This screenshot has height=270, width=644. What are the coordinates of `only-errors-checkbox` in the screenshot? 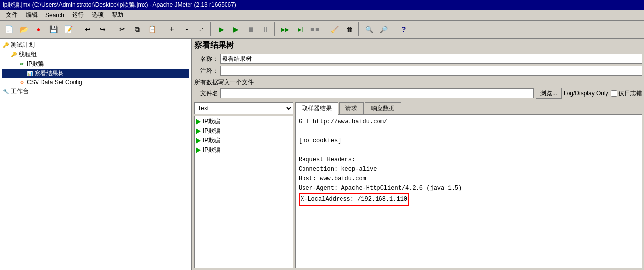 It's located at (614, 94).